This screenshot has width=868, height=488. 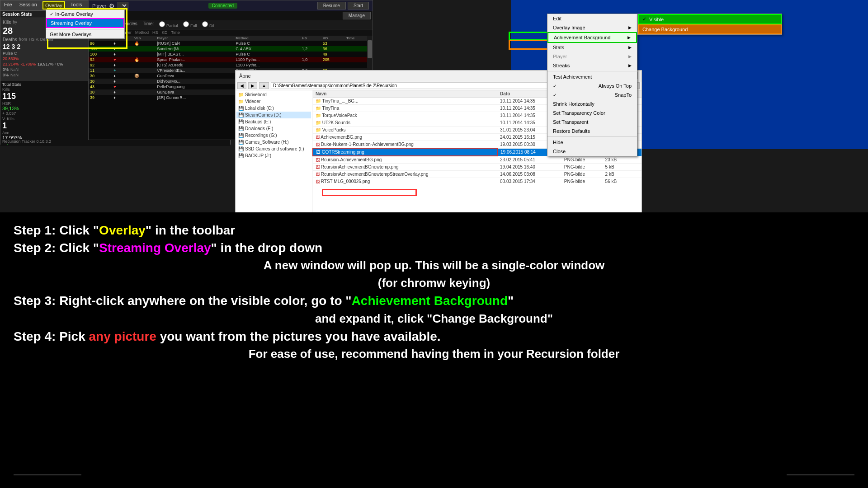 I want to click on ctx-always-on-top: Always On Top, so click(x=592, y=86).